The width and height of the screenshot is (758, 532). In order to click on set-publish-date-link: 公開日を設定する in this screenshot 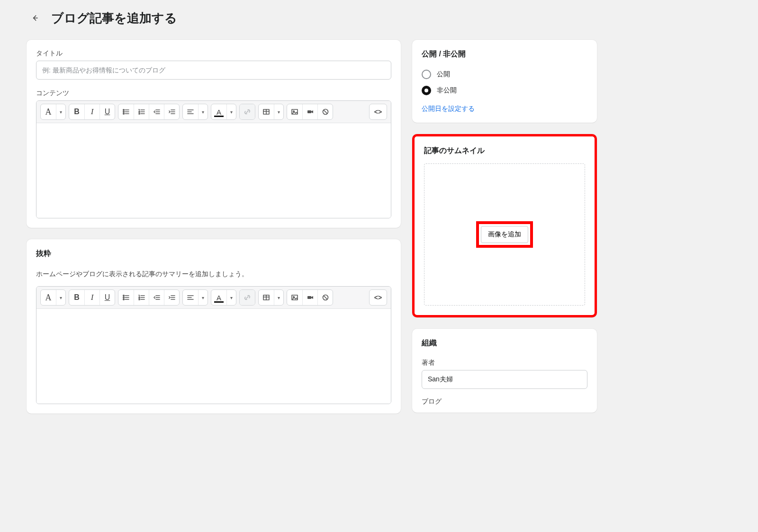, I will do `click(448, 109)`.